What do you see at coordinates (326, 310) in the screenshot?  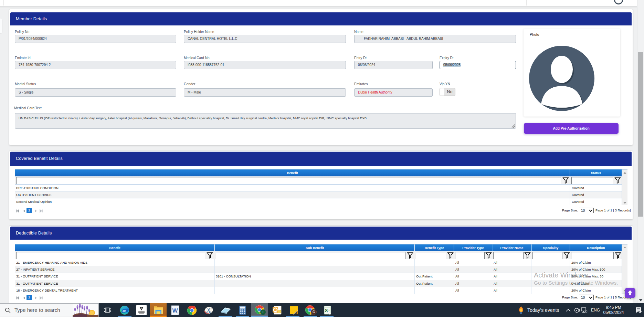 I see `svg-text: X` at bounding box center [326, 310].